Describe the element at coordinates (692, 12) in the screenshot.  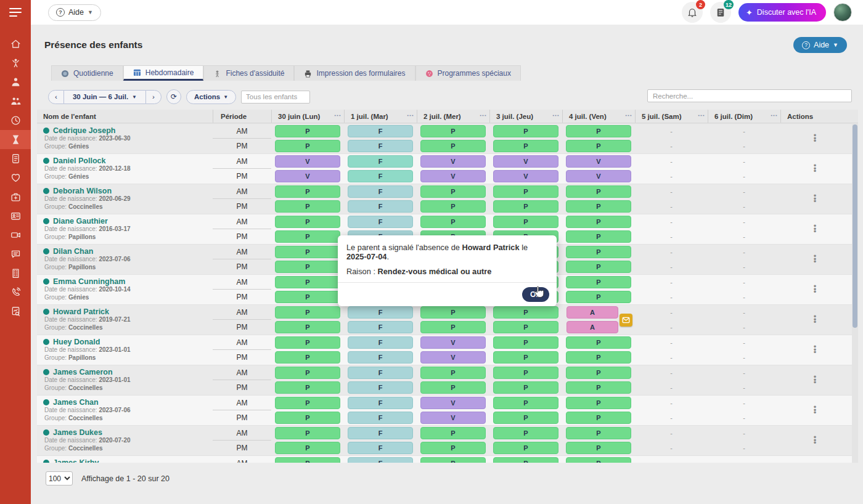
I see `notifications-button: 2` at that location.